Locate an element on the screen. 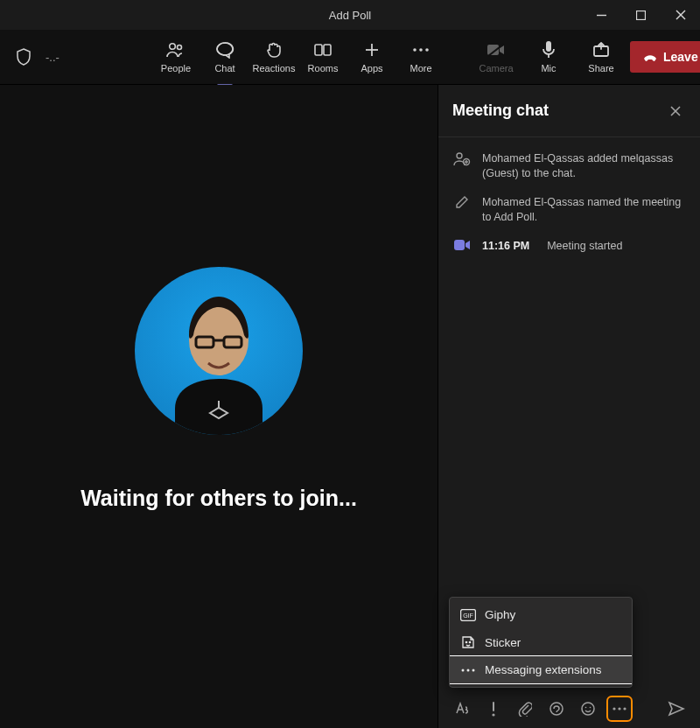 The height and width of the screenshot is (728, 700). more-button: More is located at coordinates (421, 57).